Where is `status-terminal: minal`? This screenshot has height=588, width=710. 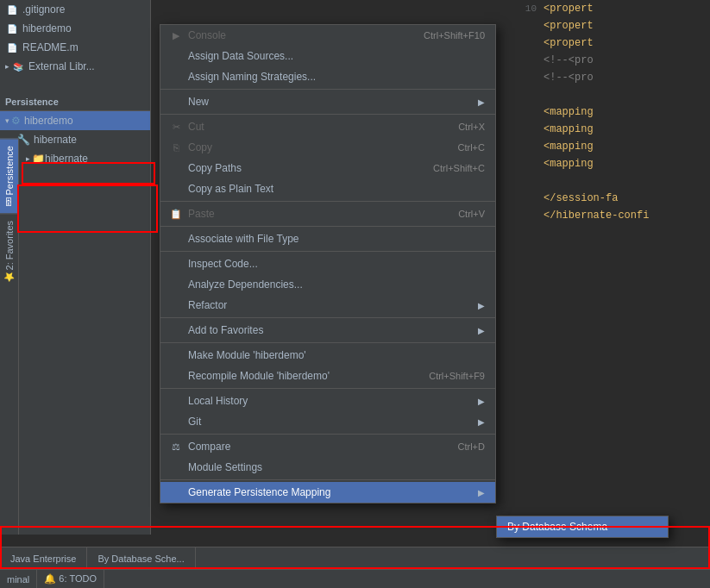 status-terminal: minal is located at coordinates (19, 579).